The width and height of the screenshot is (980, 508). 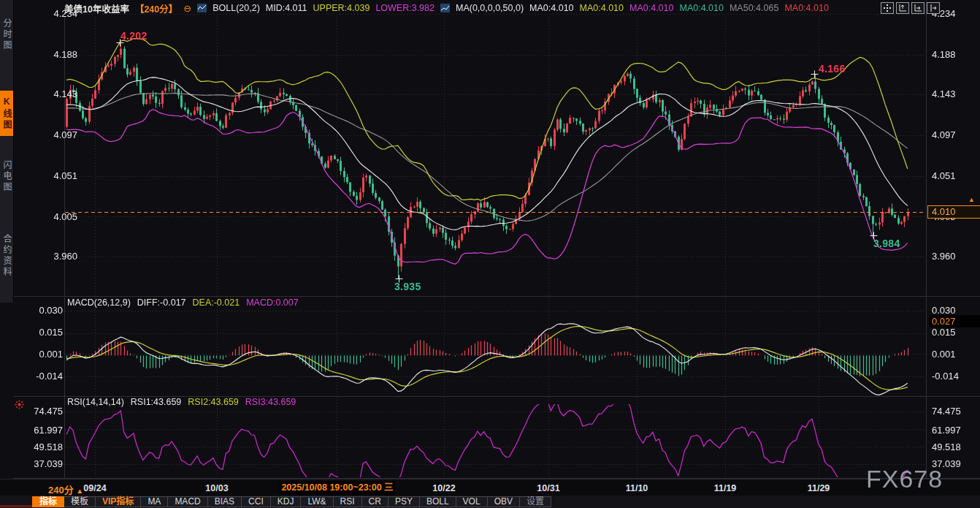 I want to click on watermark: FX678, so click(x=904, y=479).